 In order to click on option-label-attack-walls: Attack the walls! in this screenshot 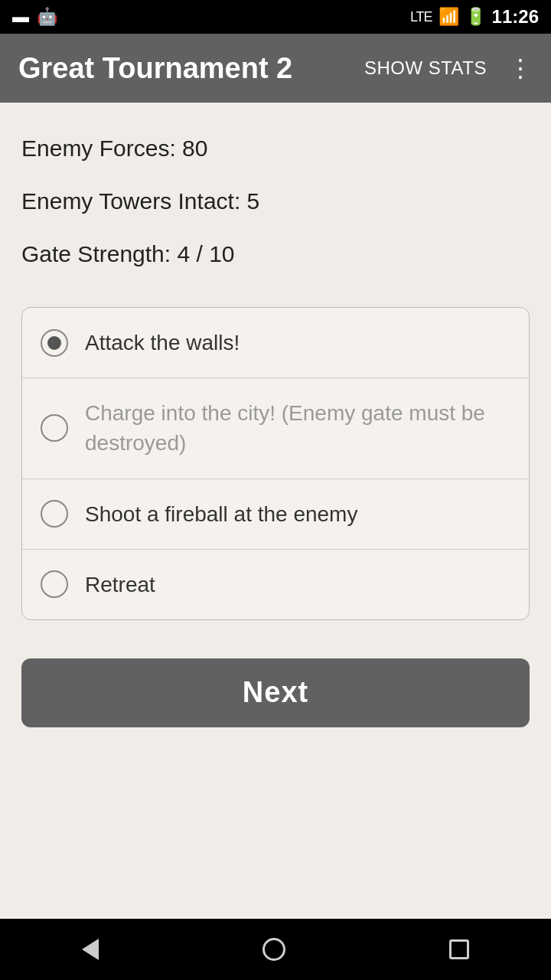, I will do `click(162, 343)`.